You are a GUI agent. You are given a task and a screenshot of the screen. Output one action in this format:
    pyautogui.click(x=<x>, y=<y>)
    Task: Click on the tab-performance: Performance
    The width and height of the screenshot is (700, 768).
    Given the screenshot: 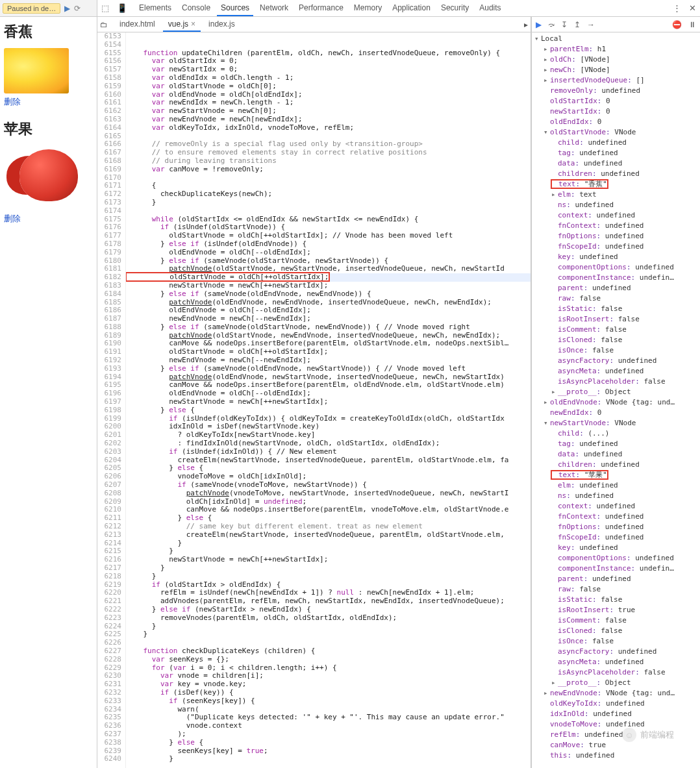 What is the action you would take?
    pyautogui.click(x=321, y=8)
    